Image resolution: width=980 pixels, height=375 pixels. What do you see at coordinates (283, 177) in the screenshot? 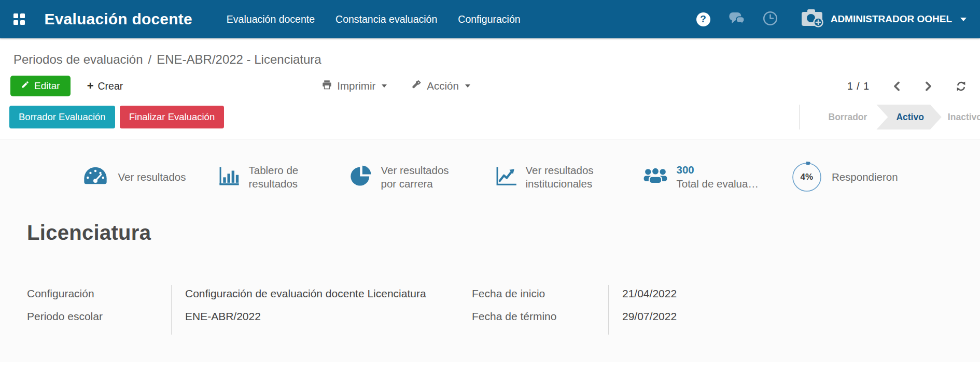
I see `smart-button-label: Tablero de resultados` at bounding box center [283, 177].